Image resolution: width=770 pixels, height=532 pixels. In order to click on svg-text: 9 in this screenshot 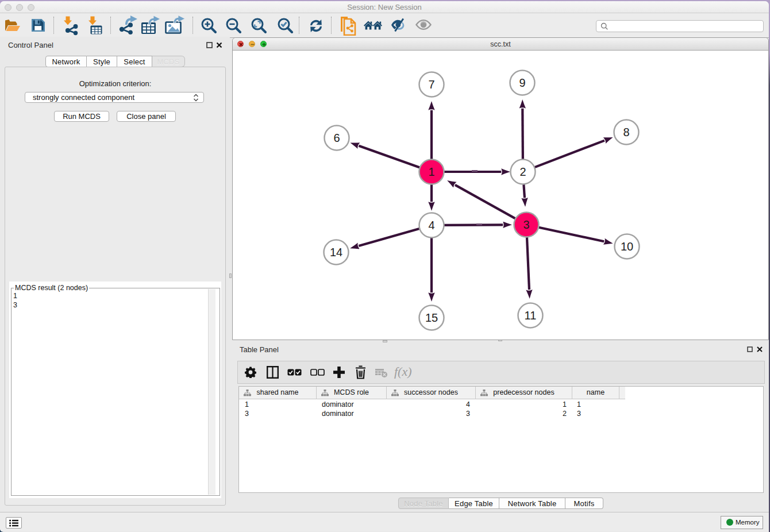, I will do `click(522, 83)`.